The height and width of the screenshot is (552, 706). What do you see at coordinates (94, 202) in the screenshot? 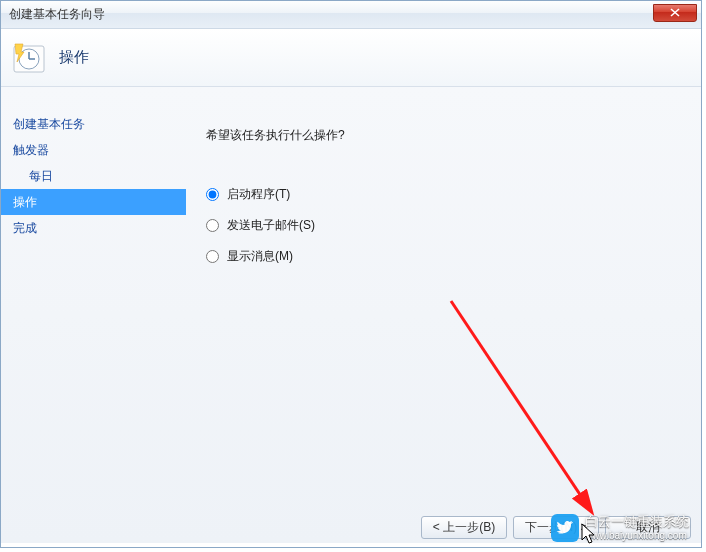
I see `sidebar-item-action: 操作` at bounding box center [94, 202].